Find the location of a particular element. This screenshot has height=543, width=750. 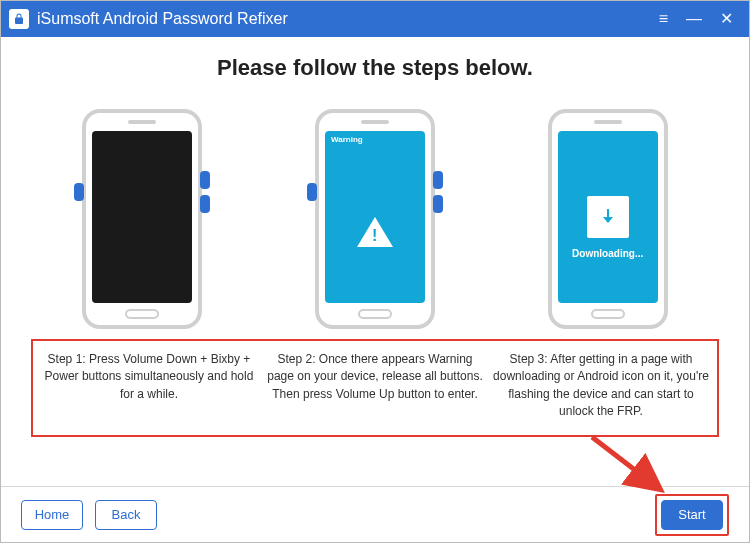

phone-screen-warning: Warning is located at coordinates (375, 217).